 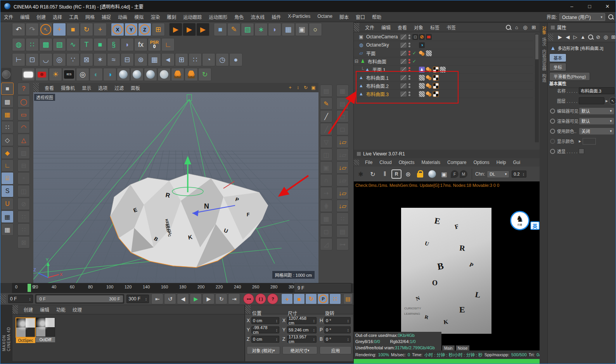 What do you see at coordinates (552, 111) in the screenshot?
I see `keyframe-circle-icon` at bounding box center [552, 111].